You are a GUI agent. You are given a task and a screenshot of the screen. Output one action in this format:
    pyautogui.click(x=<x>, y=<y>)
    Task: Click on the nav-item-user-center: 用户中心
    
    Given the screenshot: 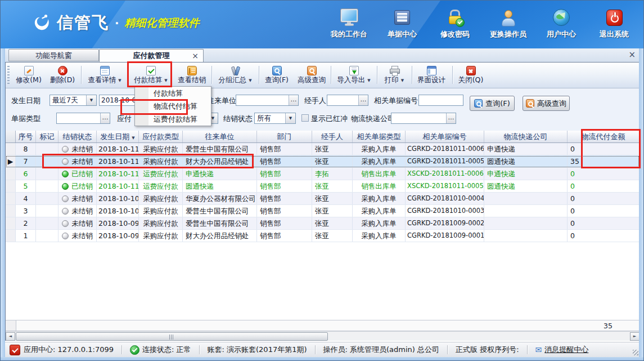 What is the action you would take?
    pyautogui.click(x=561, y=24)
    